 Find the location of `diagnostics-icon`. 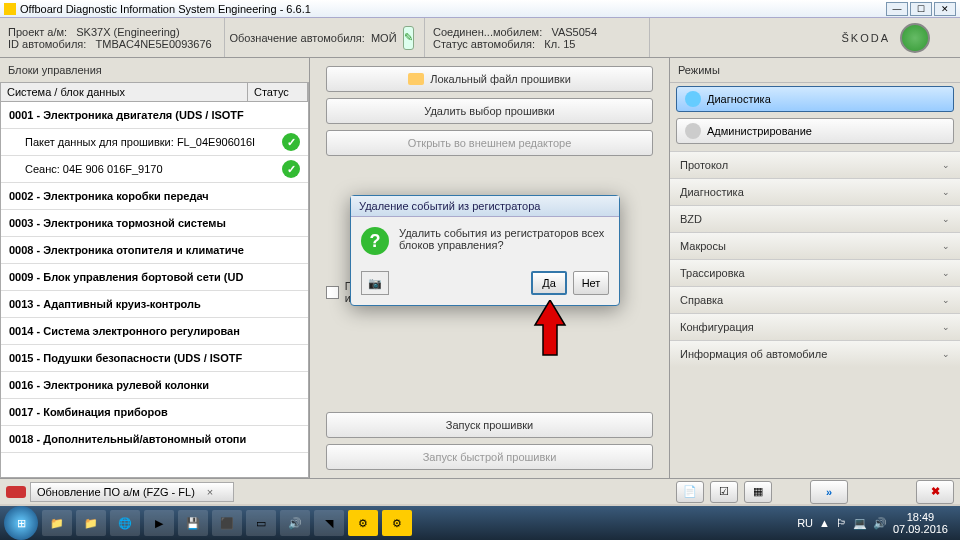

diagnostics-icon is located at coordinates (693, 99).